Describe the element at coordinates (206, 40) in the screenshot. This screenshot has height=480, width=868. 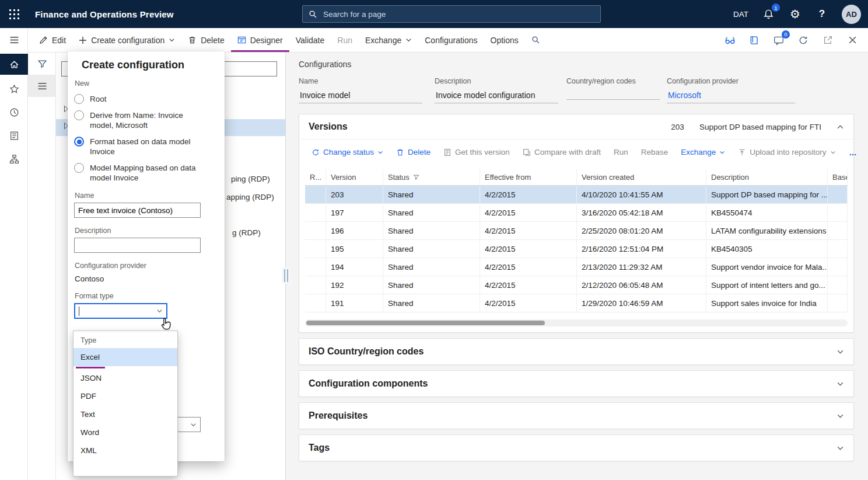
I see `delete-button: Delete` at that location.